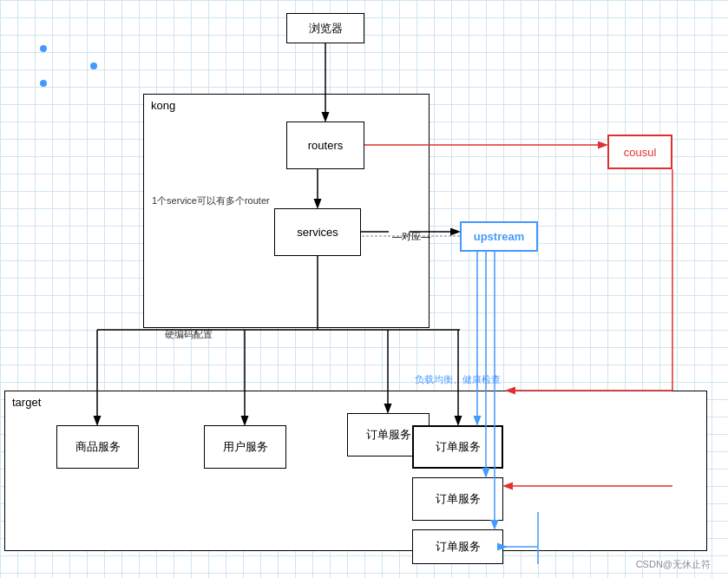 Image resolution: width=728 pixels, height=578 pixels. What do you see at coordinates (189, 335) in the screenshot?
I see `hard-code-label: 硬编码配置` at bounding box center [189, 335].